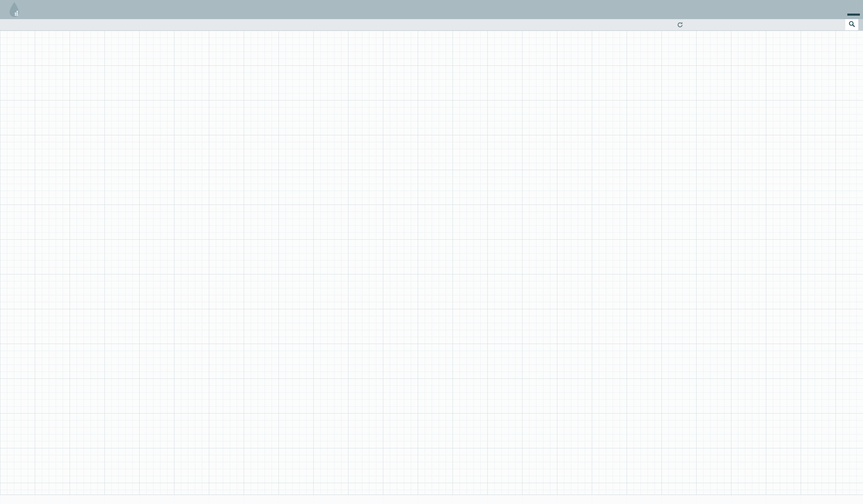  What do you see at coordinates (432, 499) in the screenshot?
I see `breadcrumb-bar` at bounding box center [432, 499].